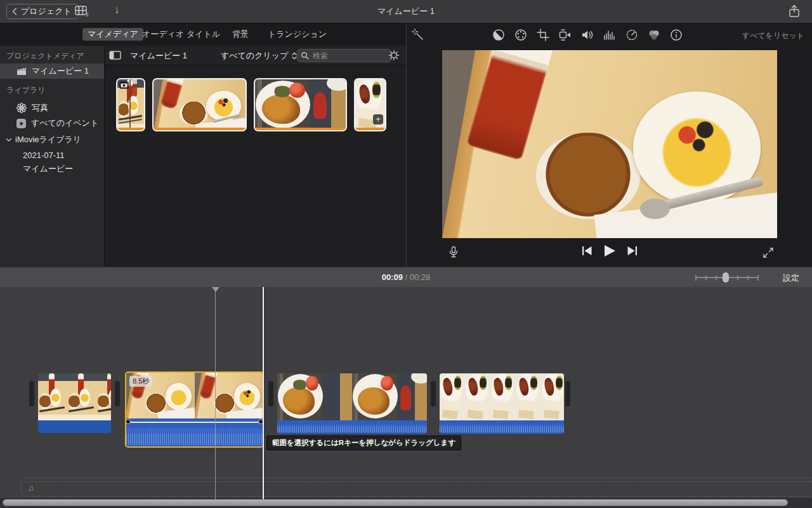 The width and height of the screenshot is (812, 508). Describe the element at coordinates (9, 140) in the screenshot. I see `chevron-down-icon` at that location.